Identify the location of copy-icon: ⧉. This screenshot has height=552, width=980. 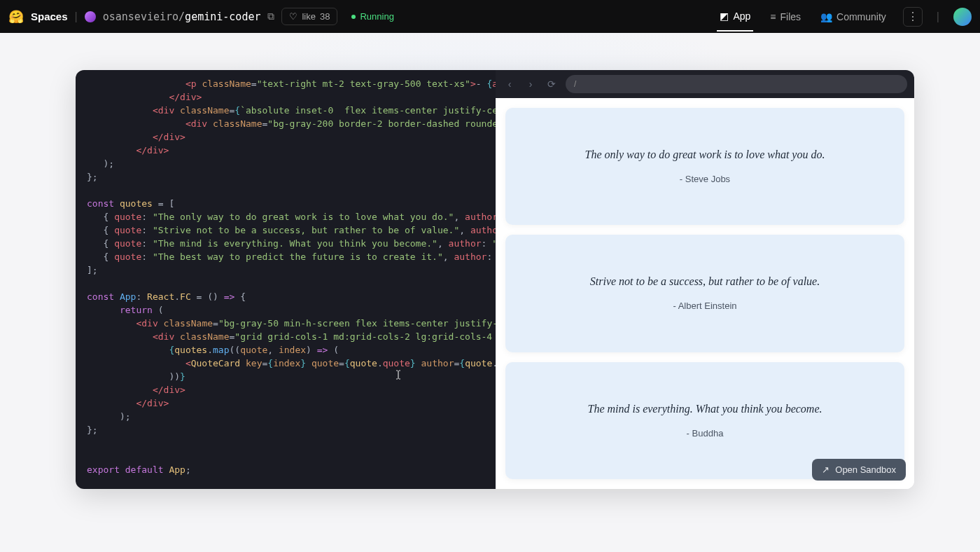
(271, 17).